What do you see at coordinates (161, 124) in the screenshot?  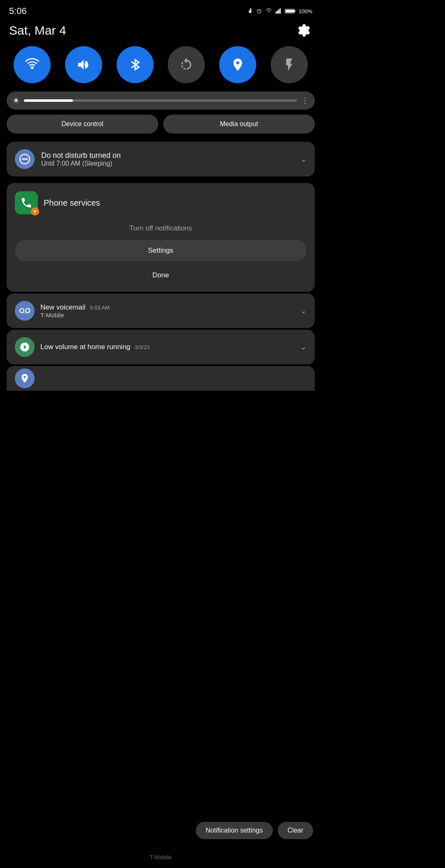 I see `action-buttons: Device control Media output` at bounding box center [161, 124].